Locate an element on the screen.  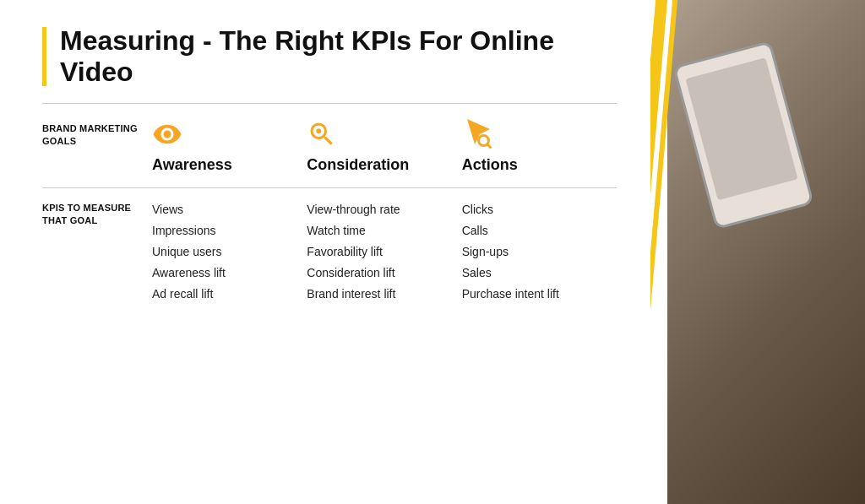
awareness-kpi-col: Views Impressions Unique users Awareness… is located at coordinates (230, 252).